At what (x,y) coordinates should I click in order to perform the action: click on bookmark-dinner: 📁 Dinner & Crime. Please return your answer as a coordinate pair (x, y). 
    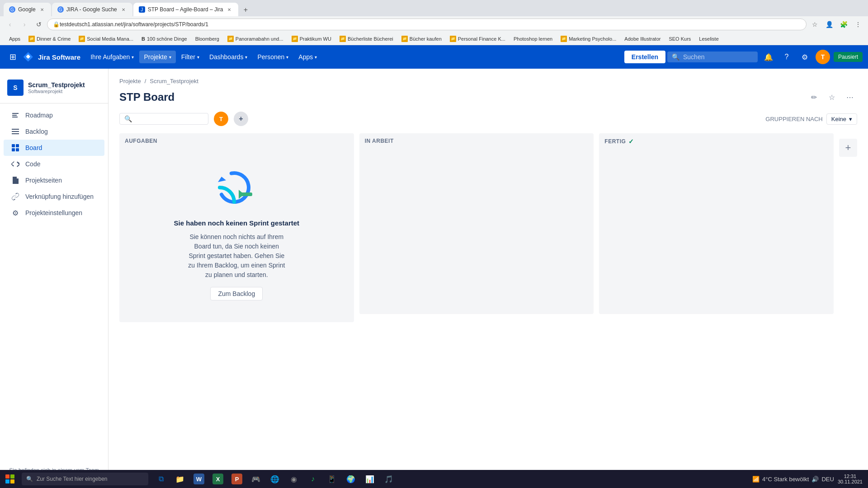
    Looking at the image, I should click on (50, 39).